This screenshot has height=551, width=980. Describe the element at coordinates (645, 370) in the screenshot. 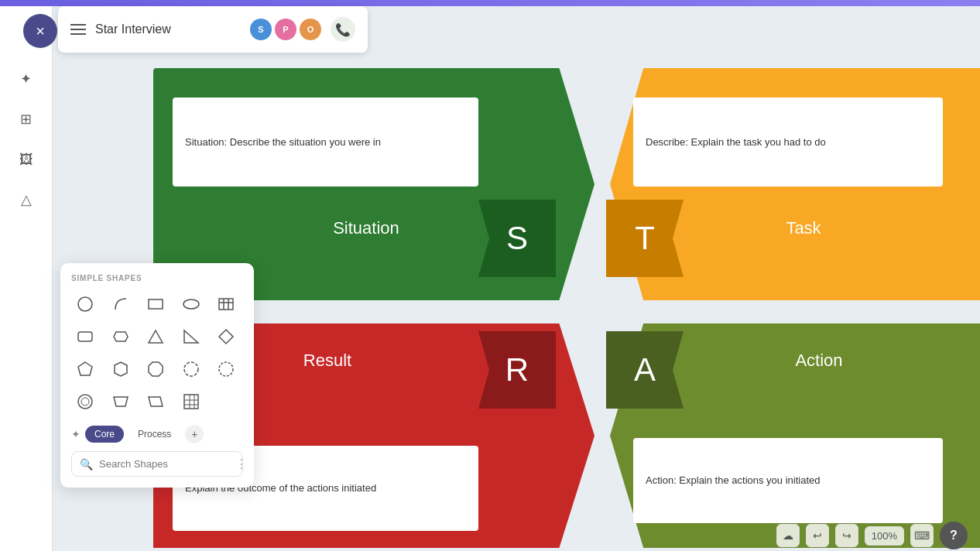

I see `action-letter: A` at that location.